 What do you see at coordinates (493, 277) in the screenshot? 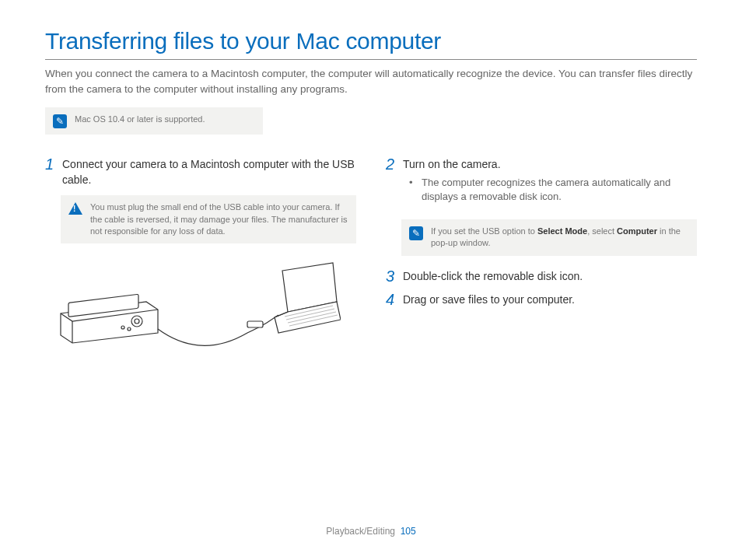
I see `step-3-text: Double-click the removable disk icon.` at bounding box center [493, 277].